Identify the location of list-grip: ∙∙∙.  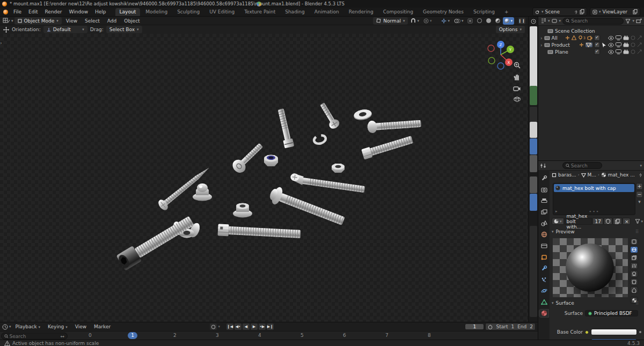
(594, 211).